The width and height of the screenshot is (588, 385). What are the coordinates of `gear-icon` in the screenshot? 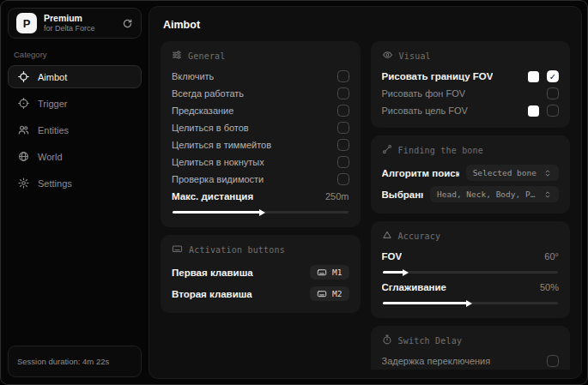 It's located at (24, 183).